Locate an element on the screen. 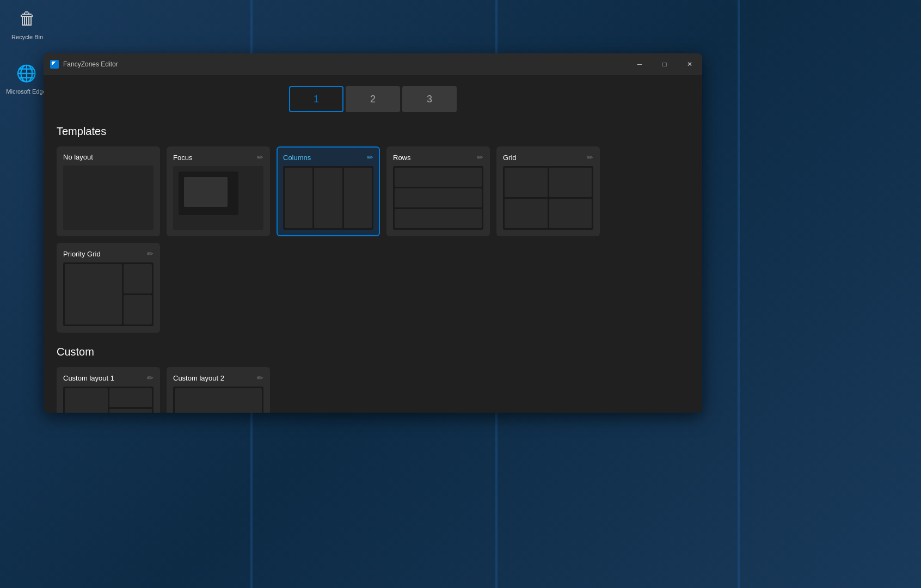 This screenshot has width=921, height=588. edit-grid-icon: ✏ is located at coordinates (590, 157).